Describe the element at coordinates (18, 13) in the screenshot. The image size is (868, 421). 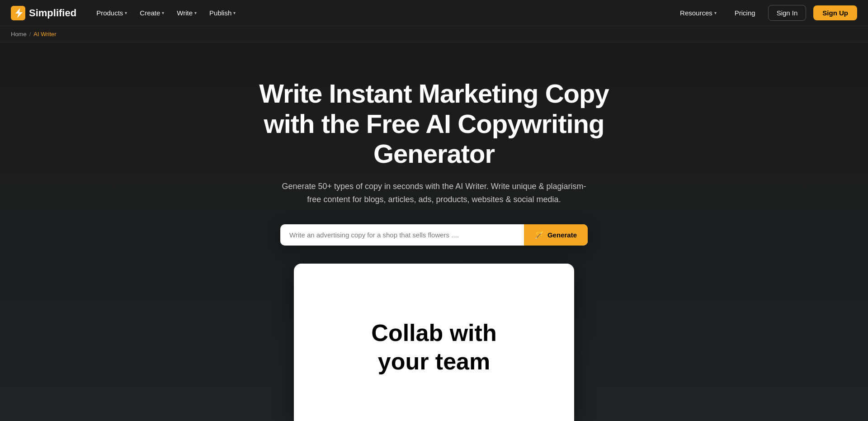
I see `logo-icon` at that location.